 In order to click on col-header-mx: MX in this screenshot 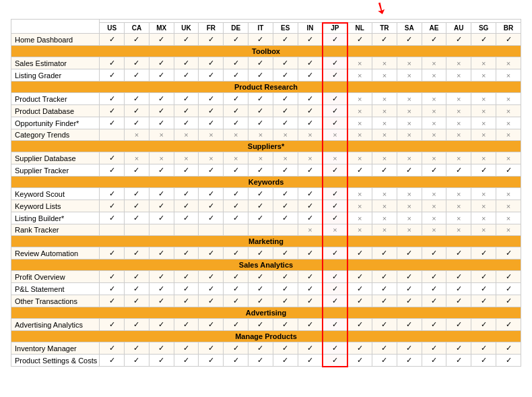, I will do `click(162, 28)`.